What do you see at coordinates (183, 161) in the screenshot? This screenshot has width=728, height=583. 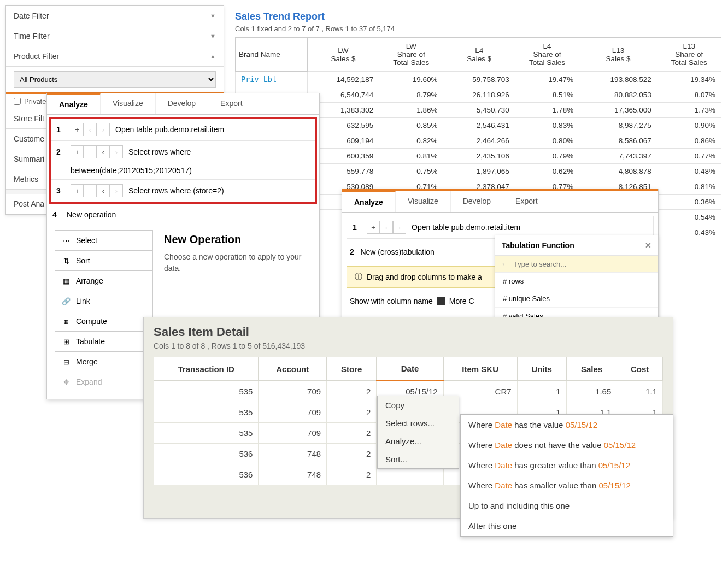 I see `op-row-2: 2 + − ‹ › Select rows where between(date…` at bounding box center [183, 161].